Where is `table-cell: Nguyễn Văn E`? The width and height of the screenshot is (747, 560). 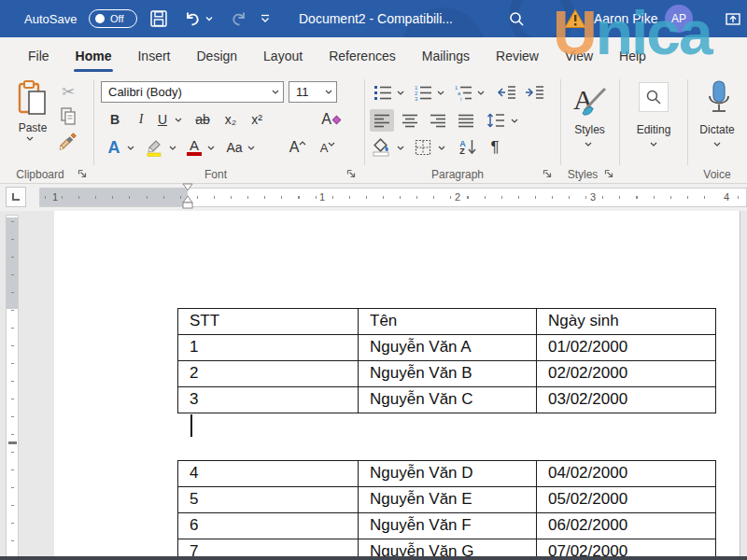 table-cell: Nguyễn Văn E is located at coordinates (448, 500).